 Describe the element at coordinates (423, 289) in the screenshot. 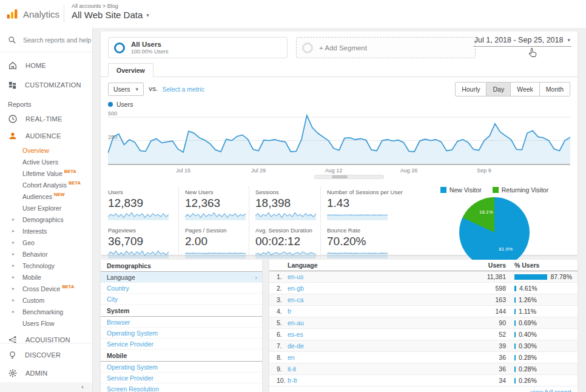

I see `language-table-row: 2.en-gb5984.61%` at that location.